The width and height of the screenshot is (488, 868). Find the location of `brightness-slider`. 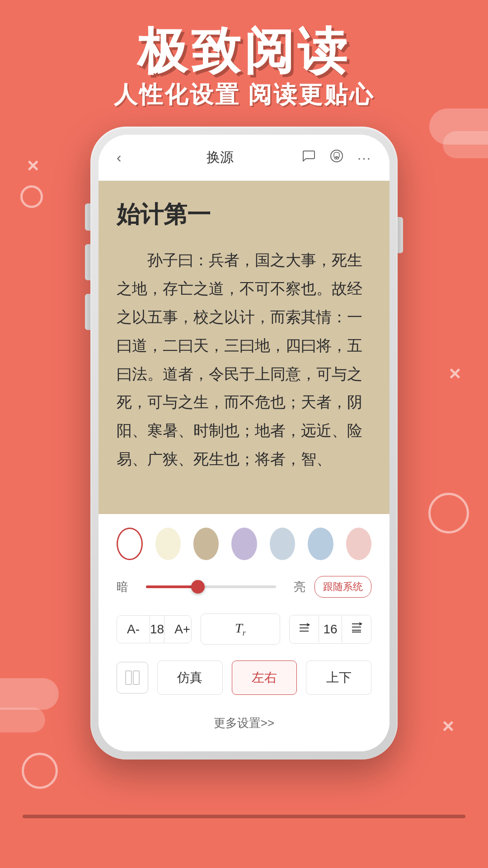

brightness-slider is located at coordinates (211, 587).